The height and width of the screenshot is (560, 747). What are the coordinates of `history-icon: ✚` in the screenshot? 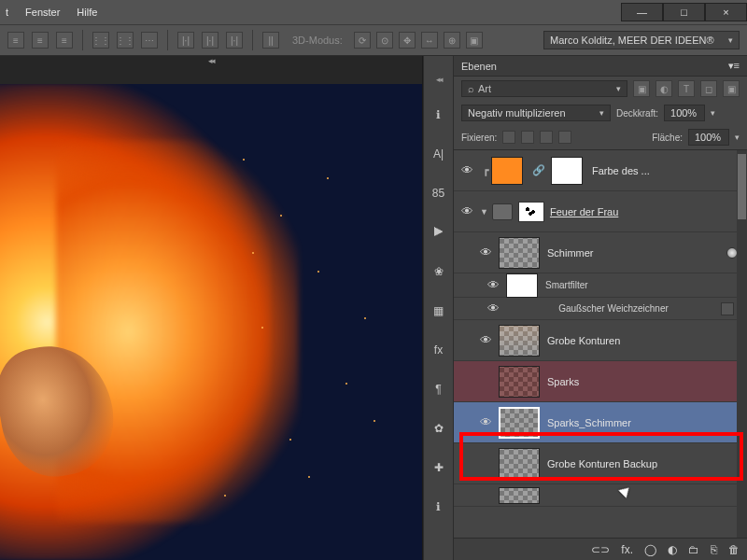 It's located at (439, 468).